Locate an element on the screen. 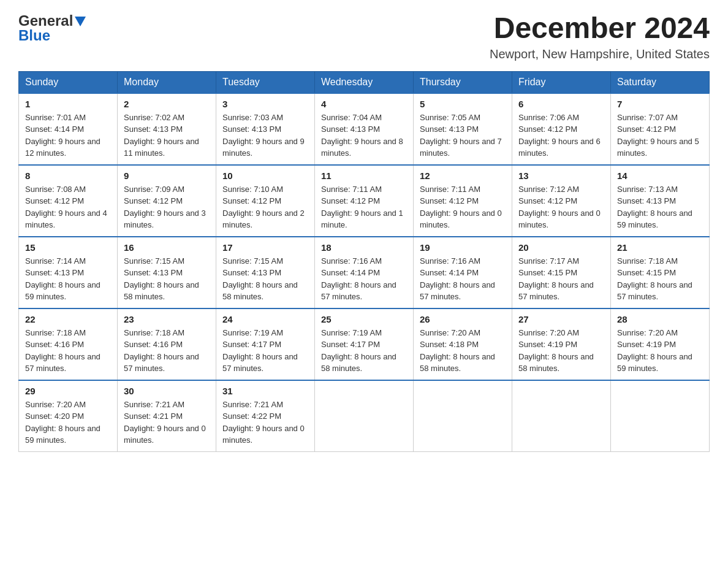  calendar-cell: 19 Sunrise: 7:16 AMSunset: 4:14 PMDaylig… is located at coordinates (463, 272).